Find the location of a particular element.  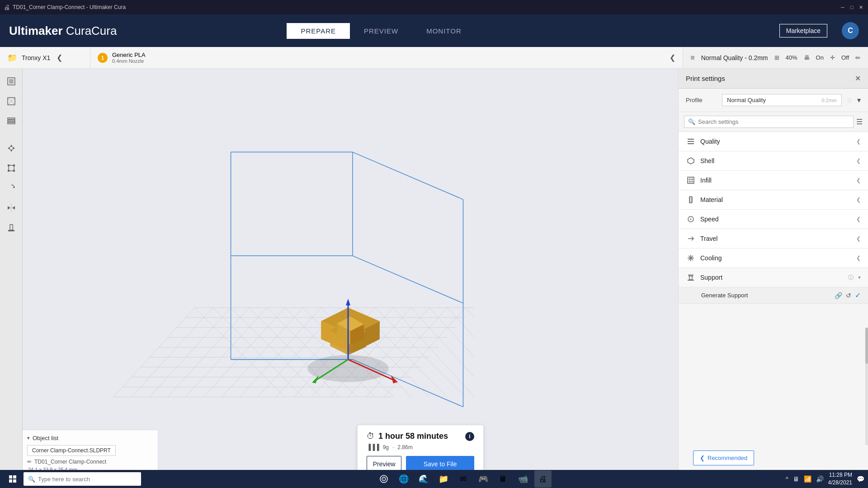

close-button: ✕ is located at coordinates (861, 7).